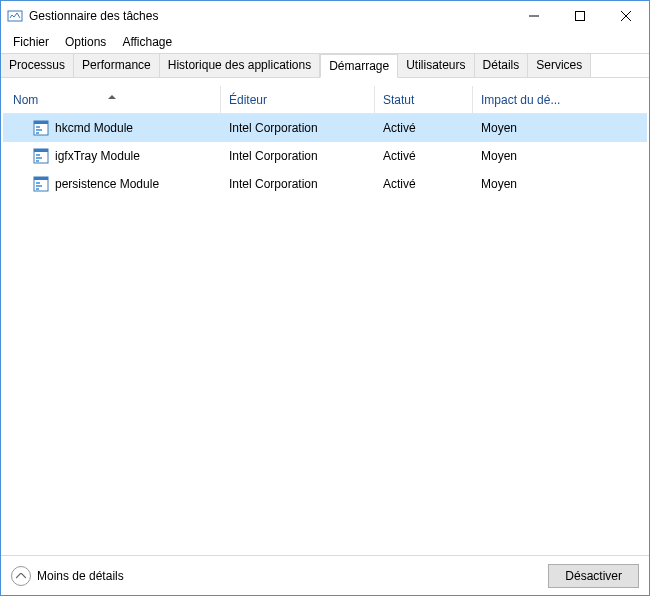 Image resolution: width=650 pixels, height=596 pixels. I want to click on minimize-button, so click(534, 16).